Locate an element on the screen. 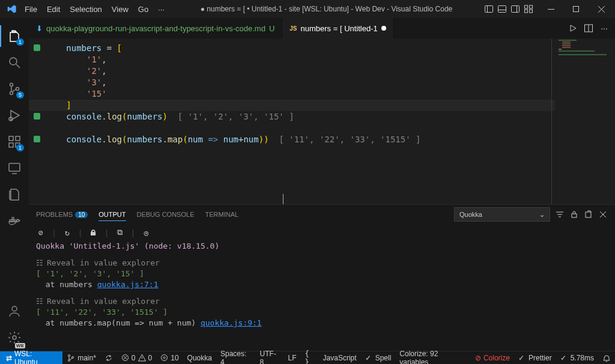 The image size is (615, 364). editor-ruler is located at coordinates (551, 121).